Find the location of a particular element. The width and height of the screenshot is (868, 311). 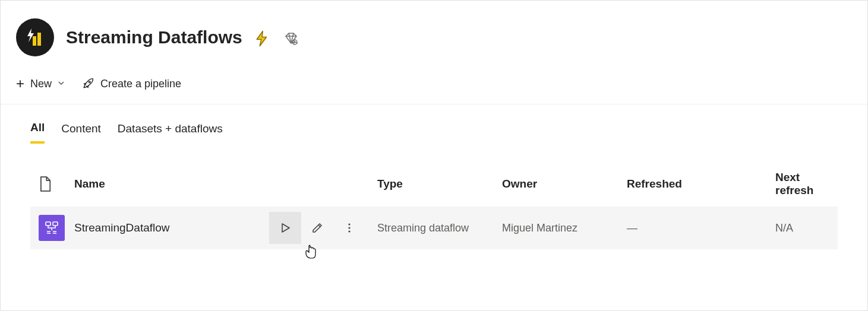

pencil-icon is located at coordinates (317, 228).